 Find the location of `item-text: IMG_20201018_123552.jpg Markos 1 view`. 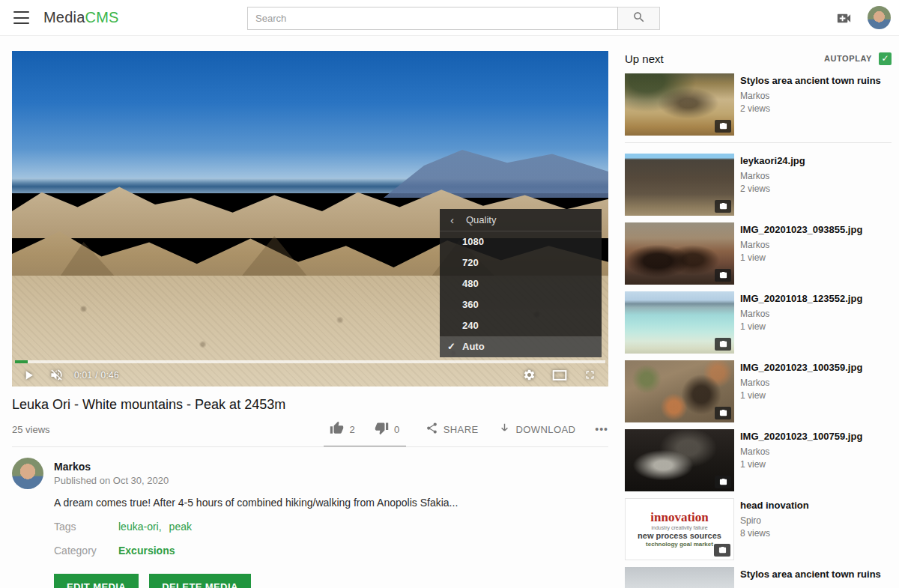

item-text: IMG_20201018_123552.jpg Markos 1 view is located at coordinates (802, 322).